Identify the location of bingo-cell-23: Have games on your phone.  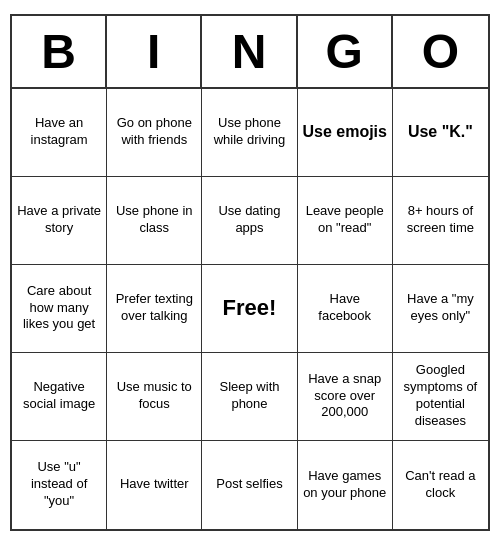
(346, 485).